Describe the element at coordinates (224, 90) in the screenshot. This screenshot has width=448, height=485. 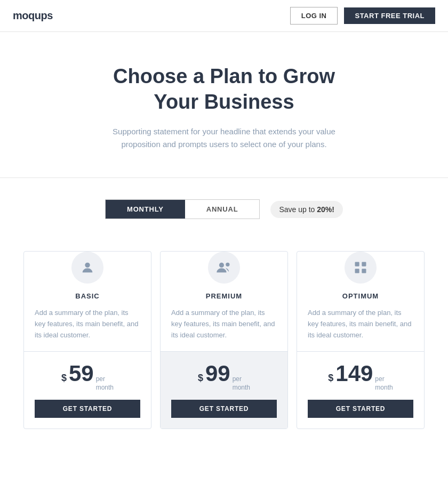
I see `hero-title: Choose a Plan to Grow Your Business` at that location.